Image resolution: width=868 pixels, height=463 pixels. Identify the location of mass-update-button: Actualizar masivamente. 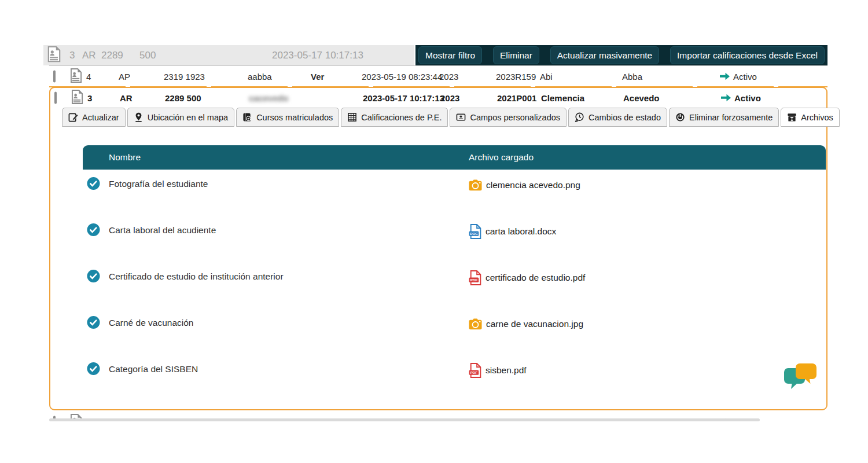
(605, 56).